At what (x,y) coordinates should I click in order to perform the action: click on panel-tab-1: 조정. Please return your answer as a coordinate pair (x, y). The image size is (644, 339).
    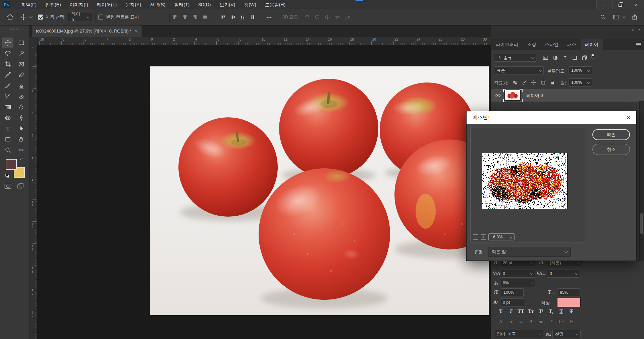
    Looking at the image, I should click on (532, 45).